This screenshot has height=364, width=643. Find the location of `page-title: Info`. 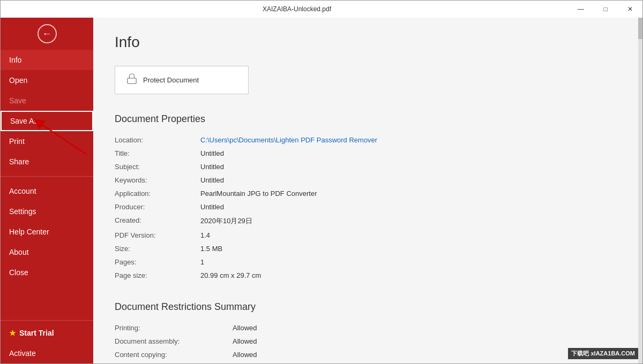

page-title: Info is located at coordinates (368, 42).